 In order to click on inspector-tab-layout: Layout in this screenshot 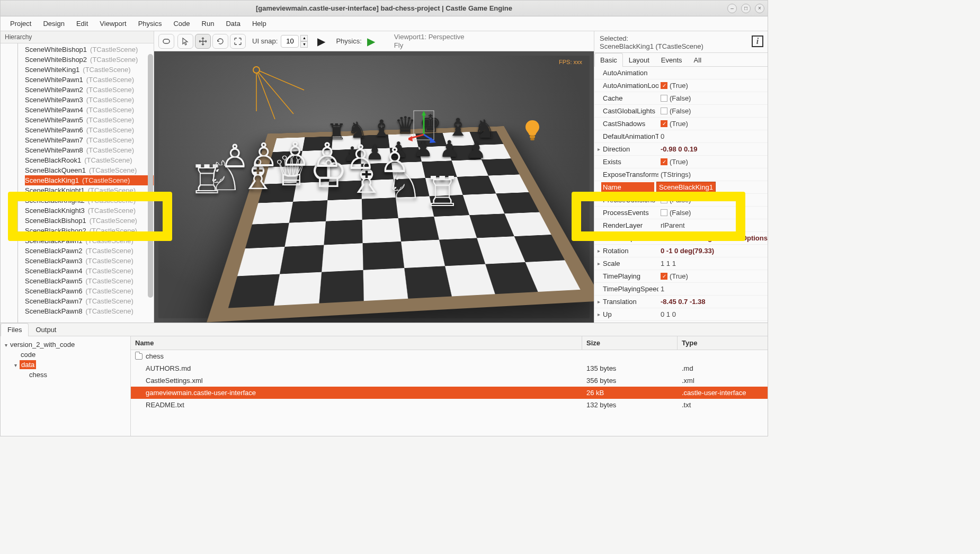, I will do `click(639, 60)`.